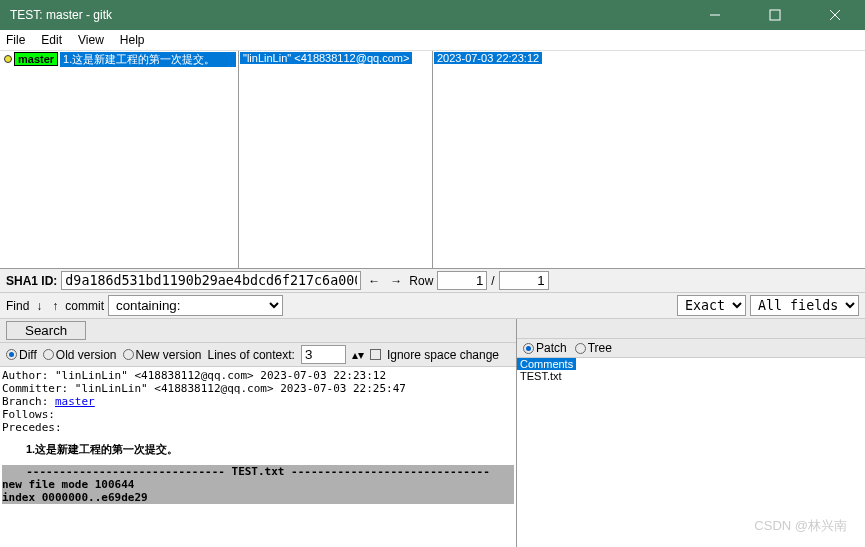  I want to click on spinner-icon: ▴▾, so click(358, 355).